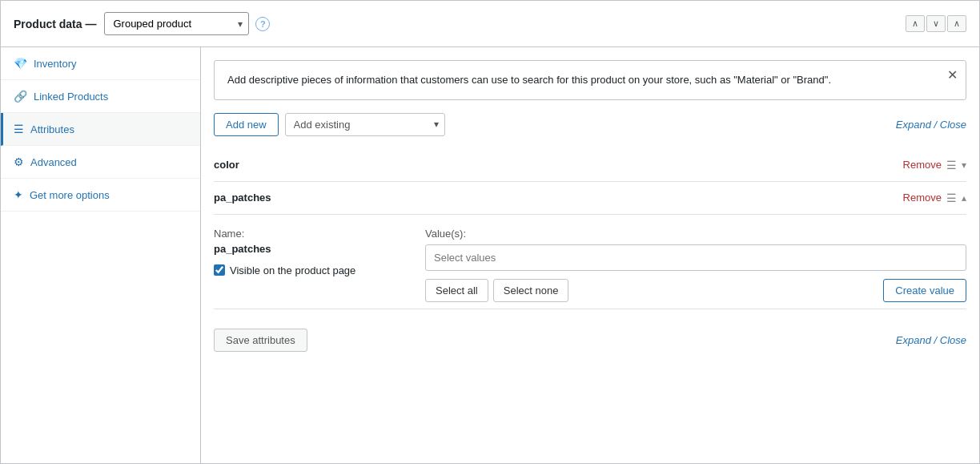 This screenshot has height=464, width=980. I want to click on attribute-actions-color: Remove ☰ ▾, so click(935, 165).